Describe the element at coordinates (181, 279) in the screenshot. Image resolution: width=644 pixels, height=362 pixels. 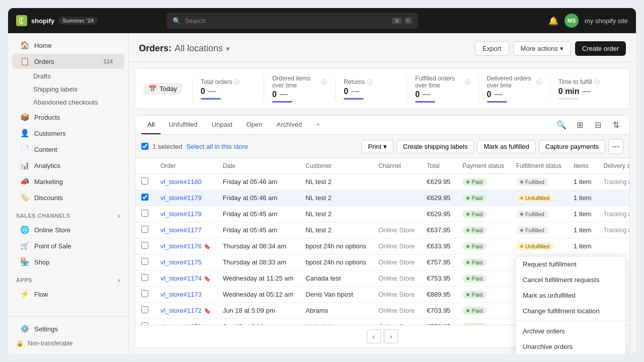
I see `order-number: vl_store#1174` at that location.